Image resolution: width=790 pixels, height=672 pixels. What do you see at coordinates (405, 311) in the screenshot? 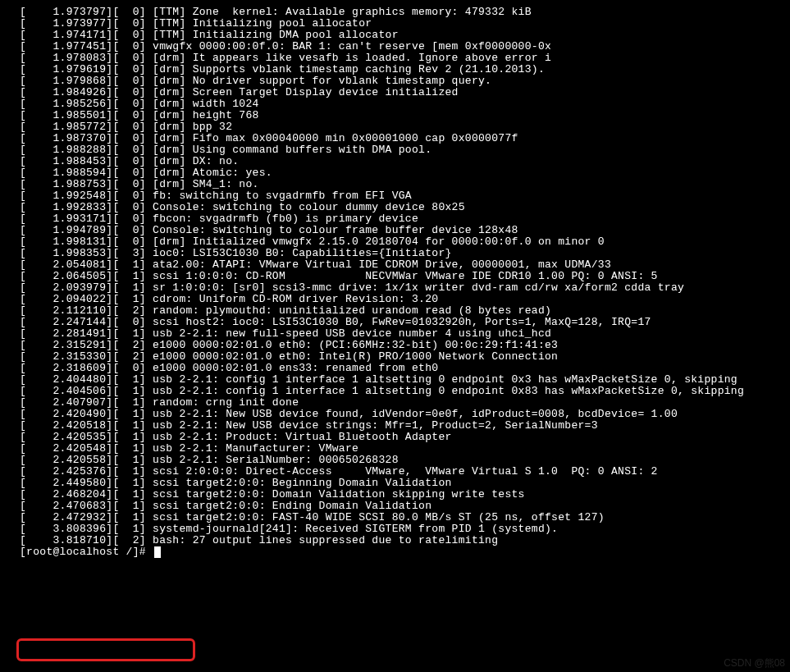
I see `log-line: [ 2.112110][ 2] random: plymouthd: unini…` at bounding box center [405, 311].